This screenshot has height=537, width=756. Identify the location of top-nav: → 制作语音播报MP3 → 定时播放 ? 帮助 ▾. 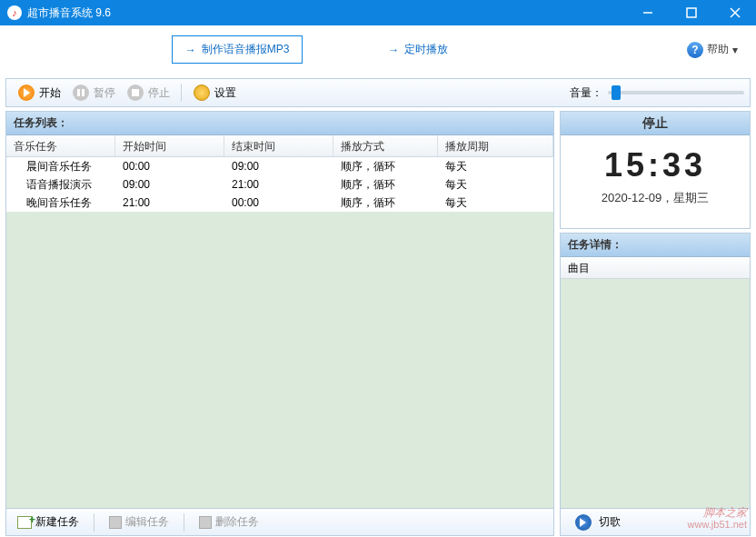
(378, 50).